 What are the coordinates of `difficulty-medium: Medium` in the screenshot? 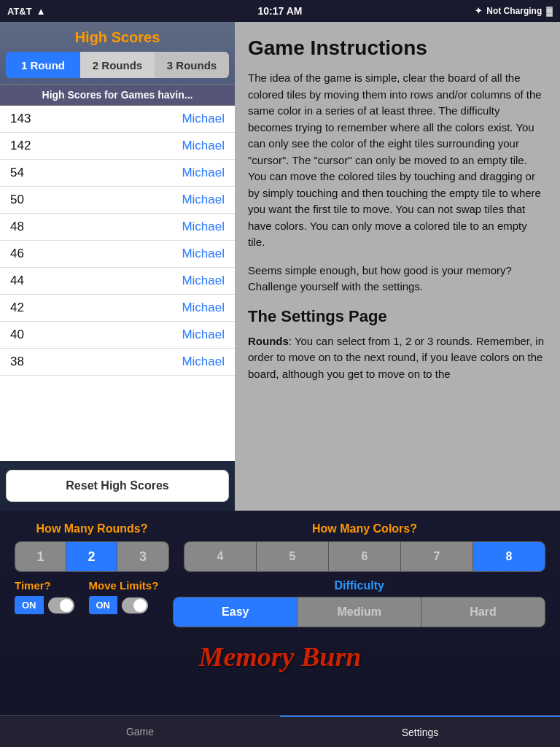 It's located at (359, 612).